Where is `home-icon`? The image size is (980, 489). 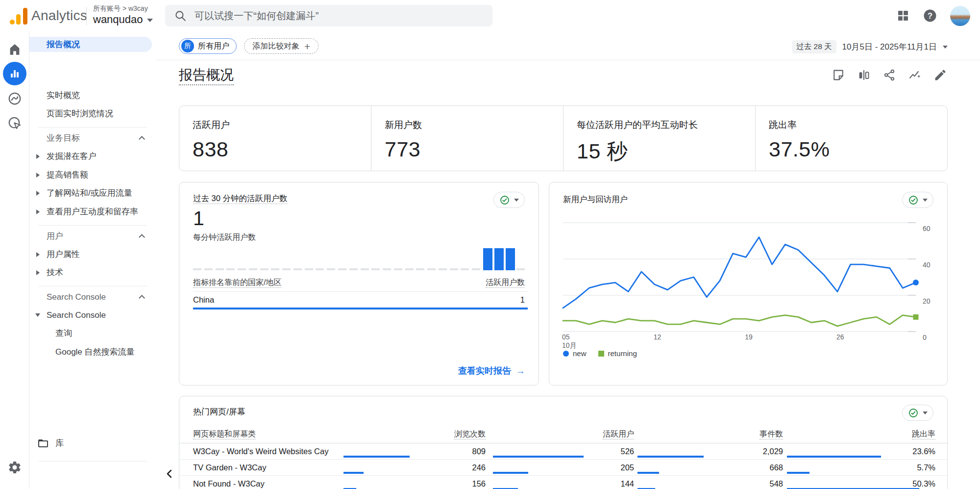
home-icon is located at coordinates (15, 50).